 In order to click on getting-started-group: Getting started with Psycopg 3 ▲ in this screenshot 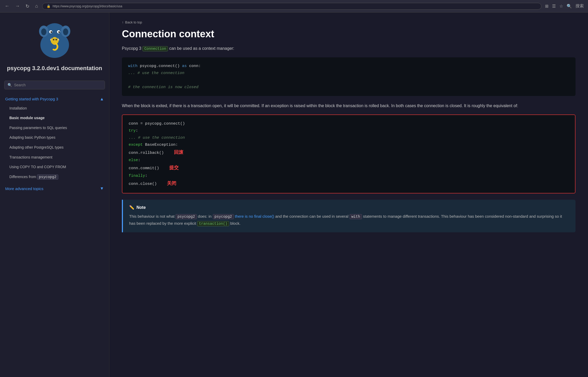, I will do `click(55, 99)`.